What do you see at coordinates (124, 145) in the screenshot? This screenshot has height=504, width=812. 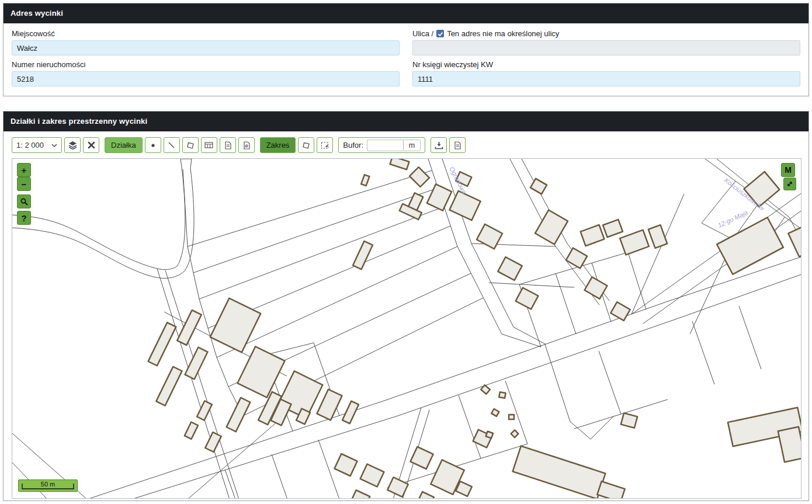 I see `dzialka-button: Działka` at bounding box center [124, 145].